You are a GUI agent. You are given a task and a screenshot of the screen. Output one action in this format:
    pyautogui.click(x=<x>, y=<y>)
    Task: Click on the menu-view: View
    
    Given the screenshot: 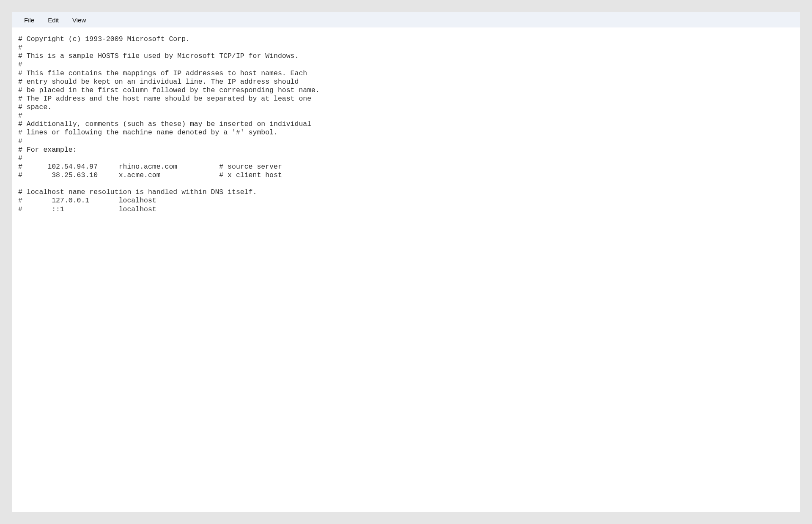 What is the action you would take?
    pyautogui.click(x=79, y=20)
    